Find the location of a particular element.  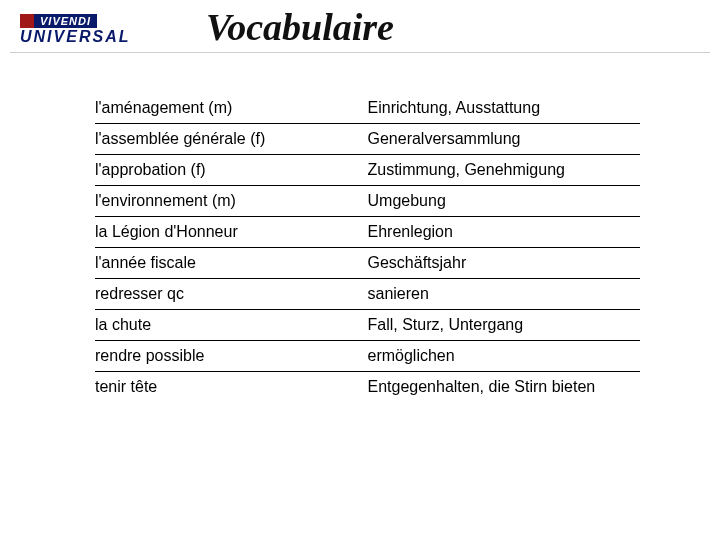

table-row: la Légion d'Honneur Ehrenlegion is located at coordinates (368, 232).